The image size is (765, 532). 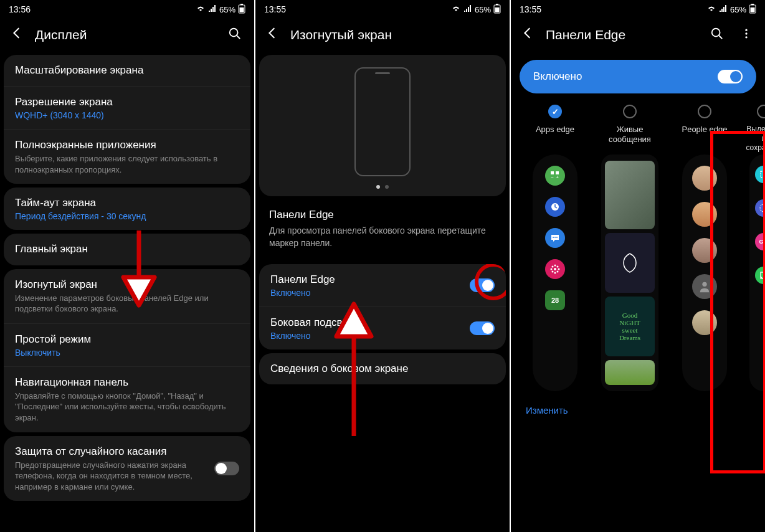 I want to click on panel-preview: GIF, so click(x=758, y=273).